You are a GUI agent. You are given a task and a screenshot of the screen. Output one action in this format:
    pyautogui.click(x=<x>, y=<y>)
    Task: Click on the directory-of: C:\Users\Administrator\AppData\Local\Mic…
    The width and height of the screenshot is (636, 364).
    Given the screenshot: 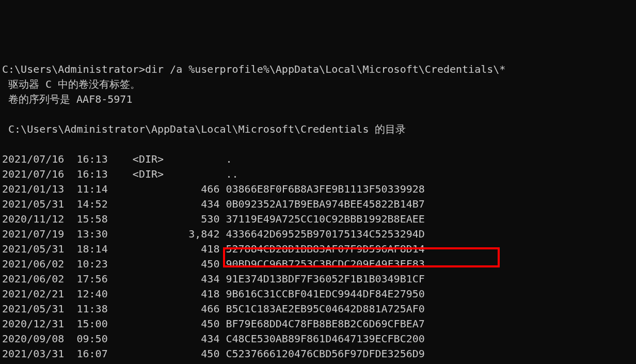 What is the action you would take?
    pyautogui.click(x=204, y=129)
    